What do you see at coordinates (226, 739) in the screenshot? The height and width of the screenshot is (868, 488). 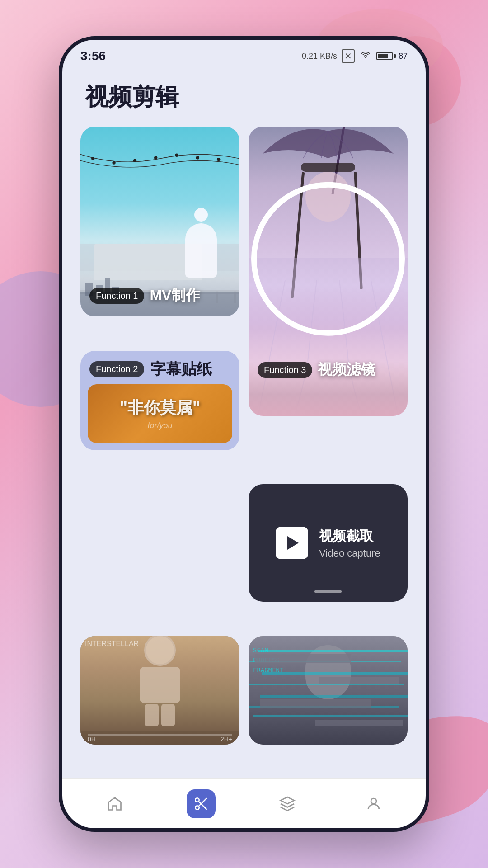 I see `video-time-end: 2H+` at bounding box center [226, 739].